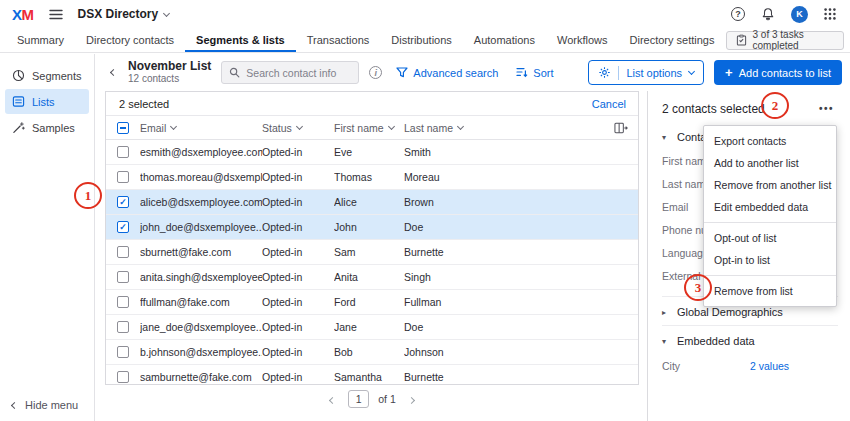 The image size is (850, 421). What do you see at coordinates (114, 72) in the screenshot?
I see `back-button` at bounding box center [114, 72].